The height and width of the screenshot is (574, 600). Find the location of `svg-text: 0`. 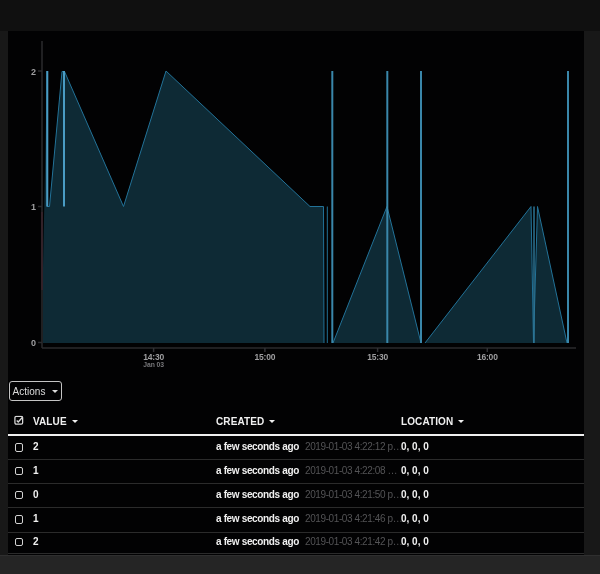

svg-text: 0 is located at coordinates (34, 343).